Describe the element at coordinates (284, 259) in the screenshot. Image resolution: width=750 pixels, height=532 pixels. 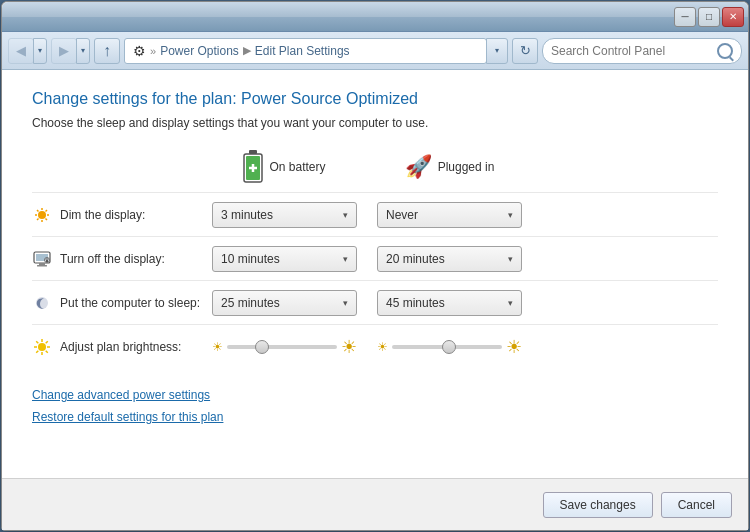
I see `turn-off-battery-dropdown: 10 minutes ▾` at that location.